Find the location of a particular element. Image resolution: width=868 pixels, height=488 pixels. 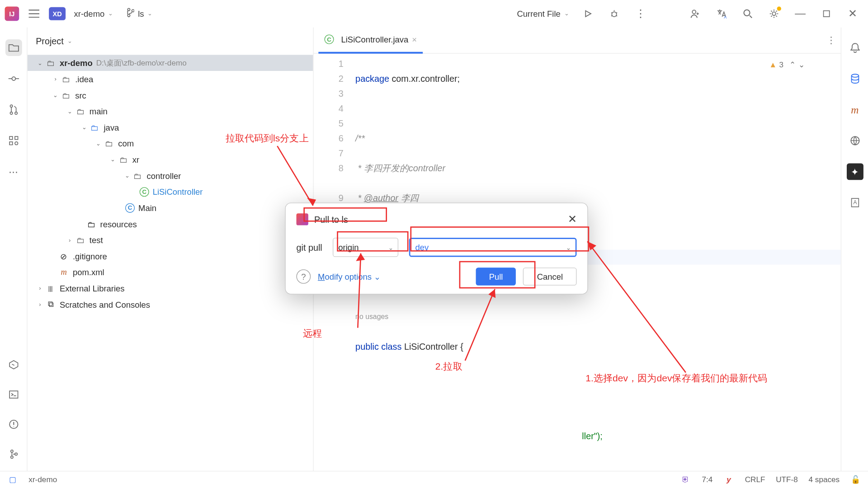

branch-value: dev is located at coordinates (422, 248).